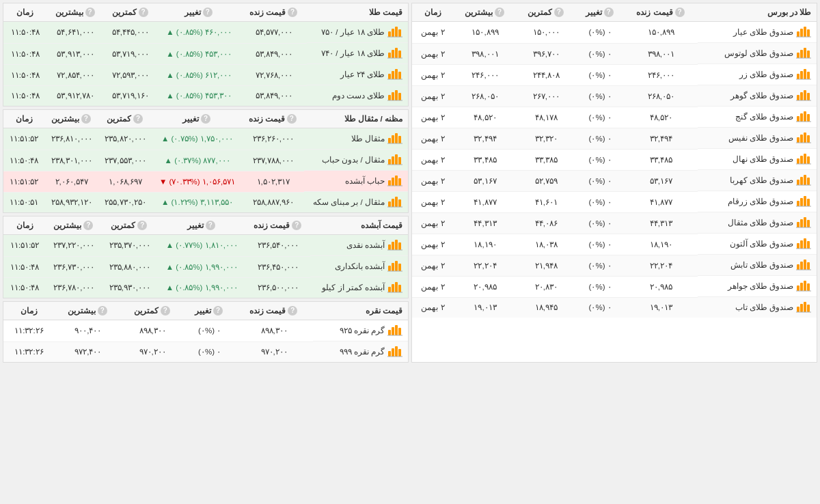 The height and width of the screenshot is (504, 820). What do you see at coordinates (757, 117) in the screenshot?
I see `row-name-cell: صندوق طلای گنج` at bounding box center [757, 117].